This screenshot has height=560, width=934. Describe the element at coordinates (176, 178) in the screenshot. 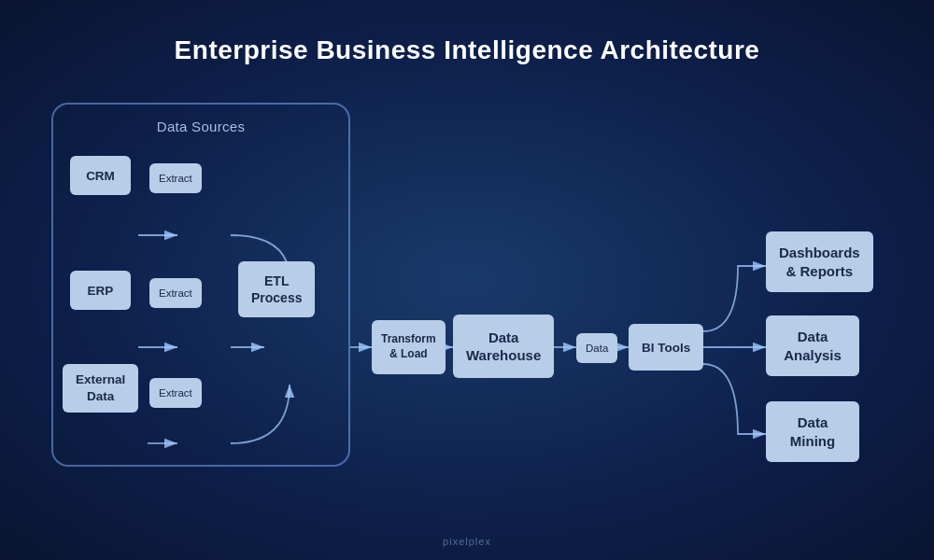

I see `extract1-node: Extract` at that location.